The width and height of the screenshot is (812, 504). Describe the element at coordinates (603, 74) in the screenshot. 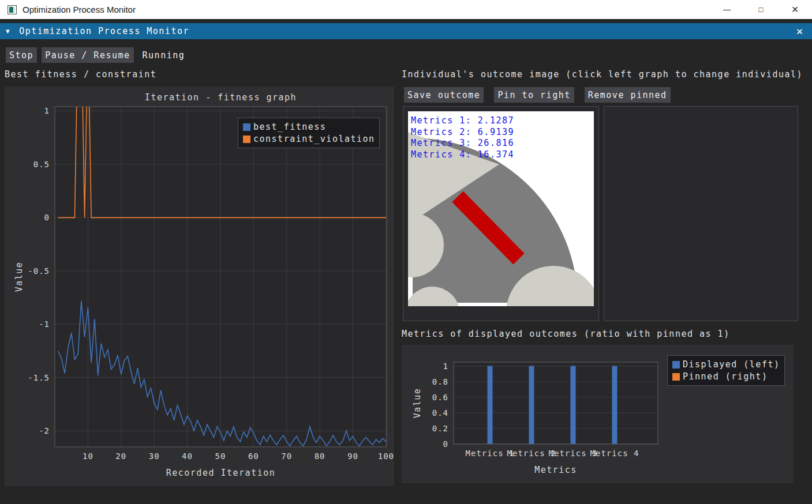

I see `outcome-section-label: Individual's outcome image (click left g…` at that location.